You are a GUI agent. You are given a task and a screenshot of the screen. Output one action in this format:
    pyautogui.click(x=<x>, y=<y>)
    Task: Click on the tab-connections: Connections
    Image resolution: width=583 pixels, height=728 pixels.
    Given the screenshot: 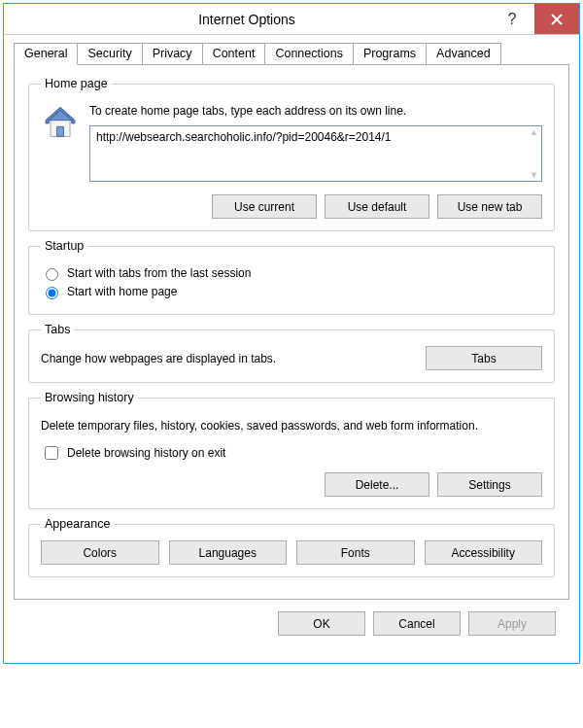 What is the action you would take?
    pyautogui.click(x=309, y=53)
    